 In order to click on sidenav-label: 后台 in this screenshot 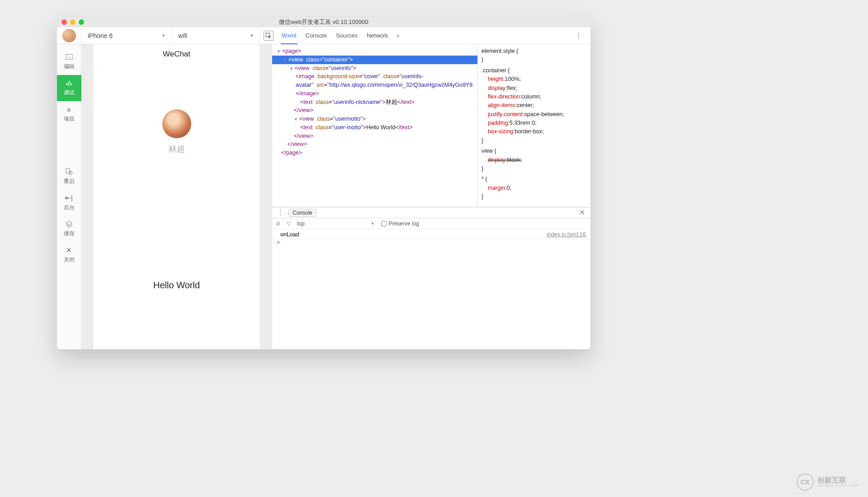, I will do `click(69, 208)`.